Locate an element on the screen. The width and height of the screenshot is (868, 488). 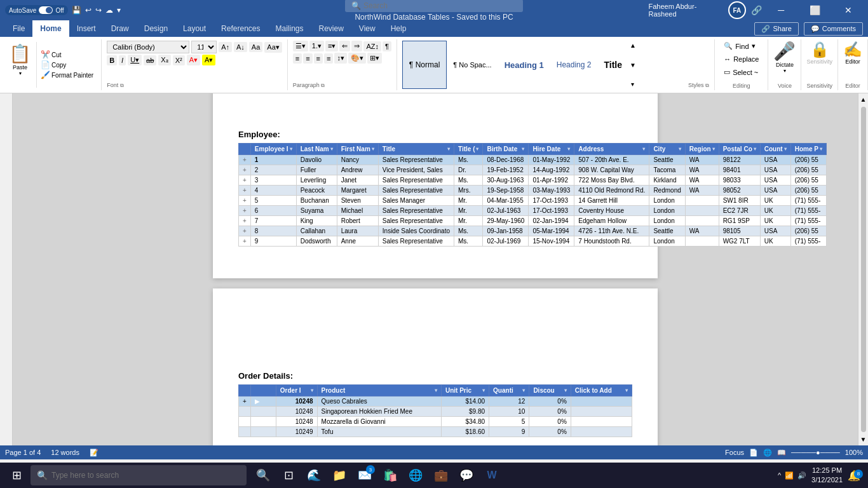
table-row: 10249 Tofu $18.60 9 0% is located at coordinates (436, 432).